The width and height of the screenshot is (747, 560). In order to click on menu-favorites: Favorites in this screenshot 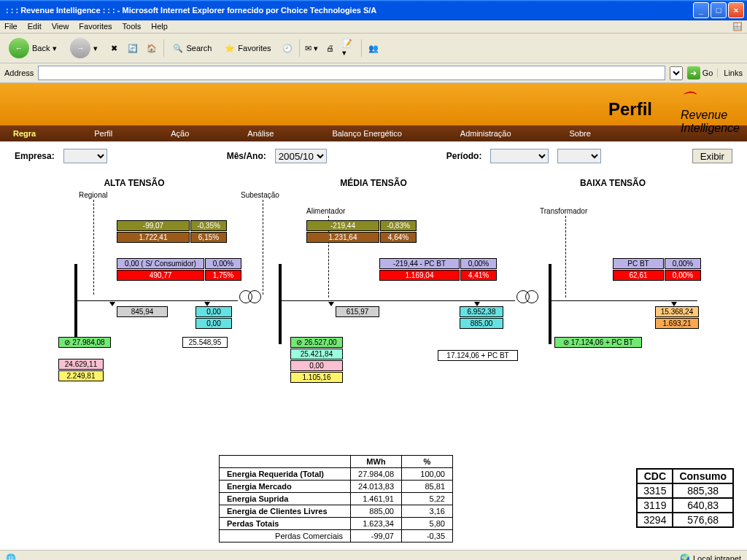, I will do `click(95, 26)`.